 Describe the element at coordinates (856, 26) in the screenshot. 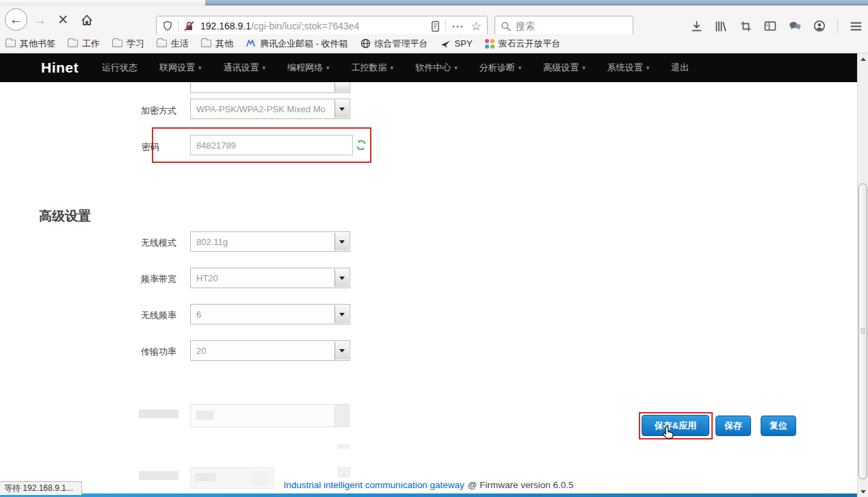

I see `menu-icon` at that location.